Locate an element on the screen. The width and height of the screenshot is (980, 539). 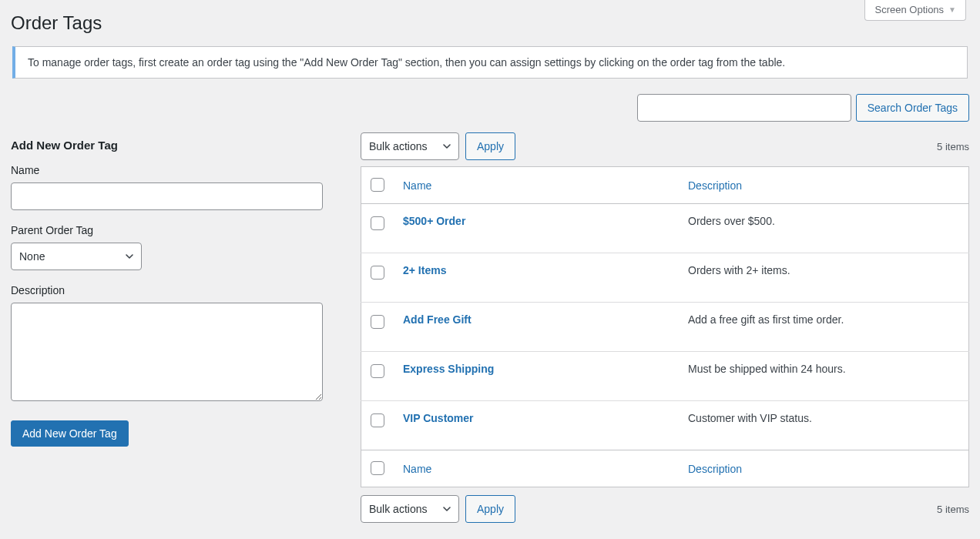
column-footer-description: Description is located at coordinates (715, 469).